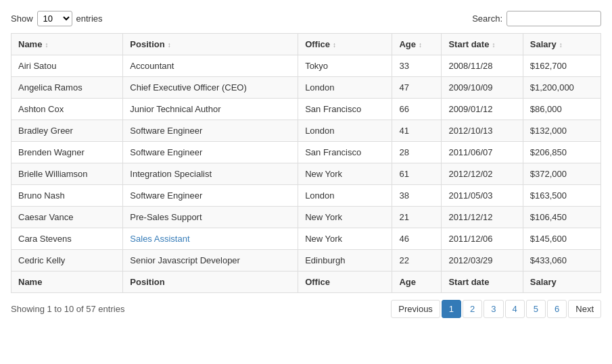 The height and width of the screenshot is (364, 612). Describe the element at coordinates (482, 66) in the screenshot. I see `cell-start_date: 2008/11/28` at that location.